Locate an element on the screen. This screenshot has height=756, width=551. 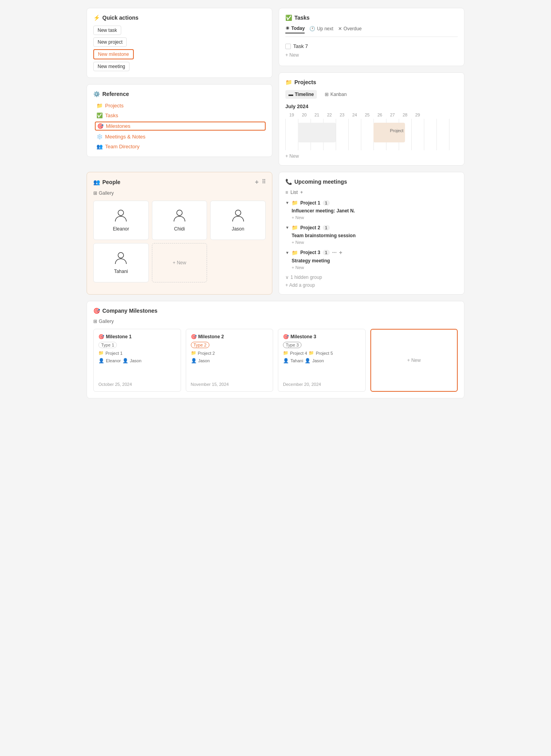
quick-actions-card: ⚡ Quick actions New task New project New… is located at coordinates (179, 43).